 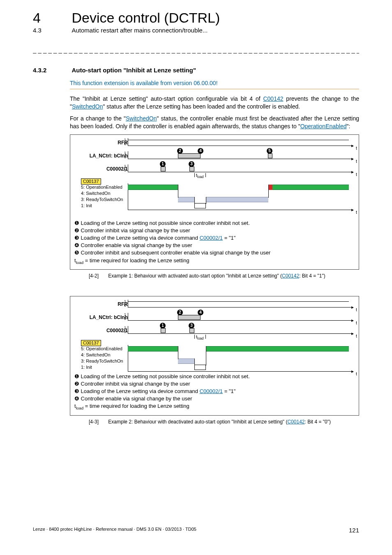 What do you see at coordinates (87, 106) in the screenshot?
I see `link-switchedon: SwitchedOn` at bounding box center [87, 106].